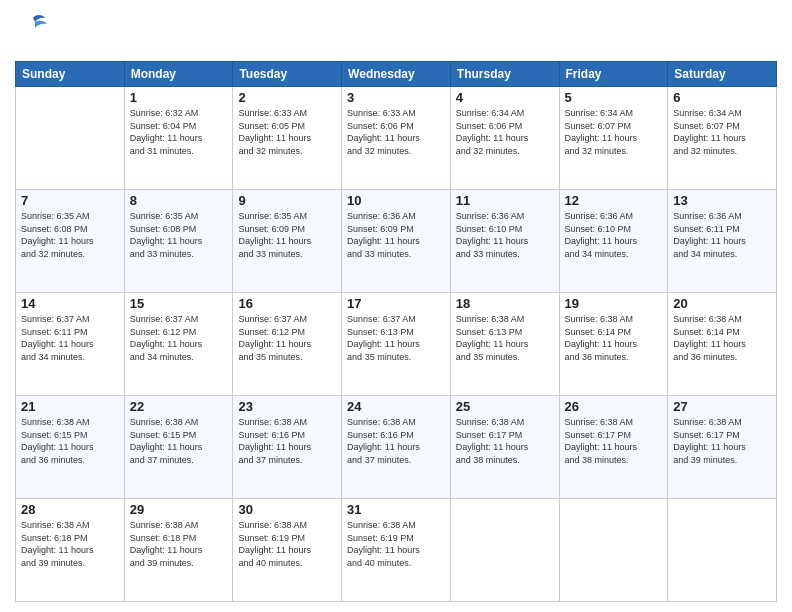 The height and width of the screenshot is (612, 792). Describe the element at coordinates (722, 235) in the screenshot. I see `cell-content: Sunrise: 6:36 AMSunset: 6:11 PMDaylight:…` at that location.